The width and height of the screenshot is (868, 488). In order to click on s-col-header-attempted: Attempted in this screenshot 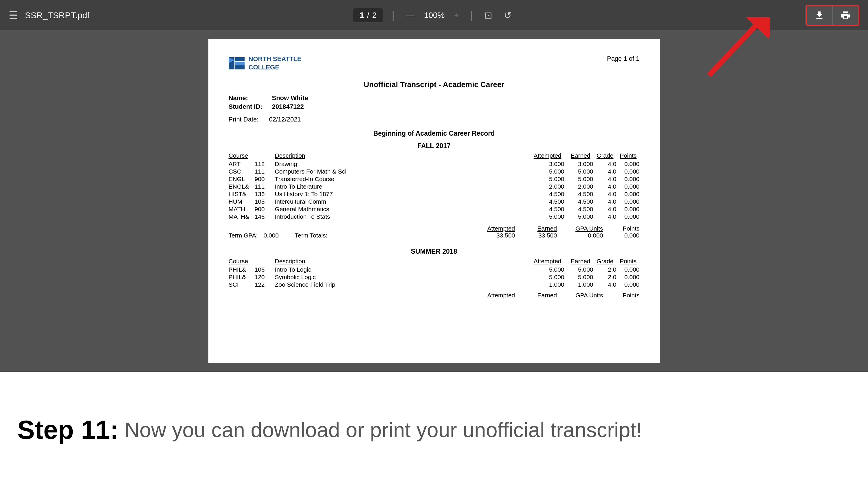, I will do `click(549, 262)`.